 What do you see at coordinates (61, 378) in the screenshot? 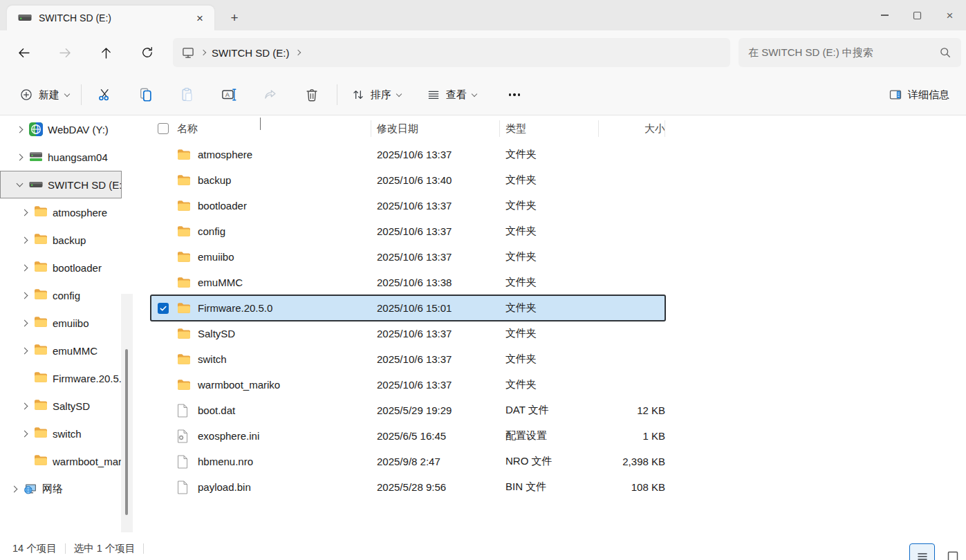
I see `sidebar-item: Firmware.20.5.0` at bounding box center [61, 378].